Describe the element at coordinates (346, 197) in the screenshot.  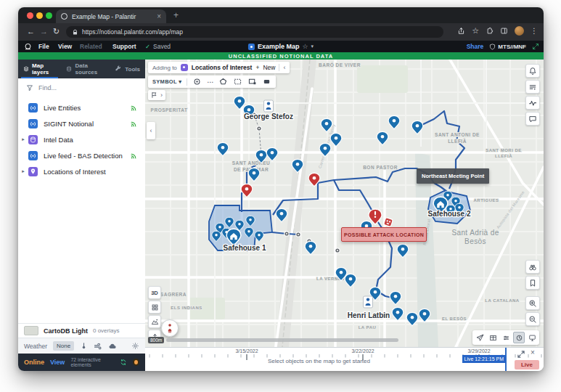
I see `route-line` at that location.